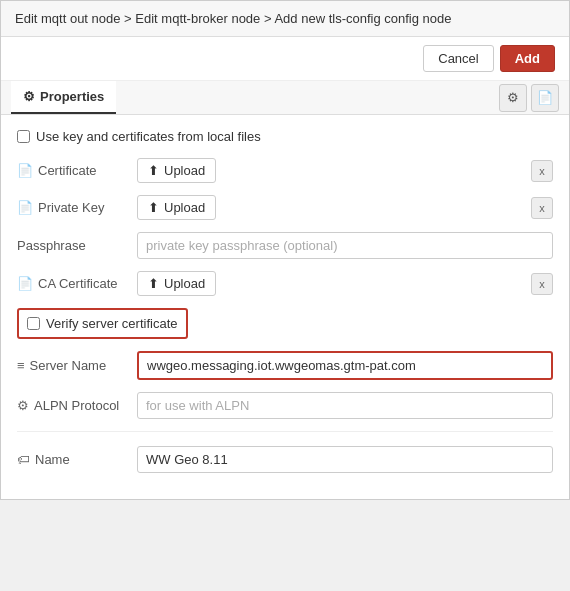 The image size is (570, 591). Describe the element at coordinates (77, 366) in the screenshot. I see `server-name-label: ≡ Server Name` at that location.